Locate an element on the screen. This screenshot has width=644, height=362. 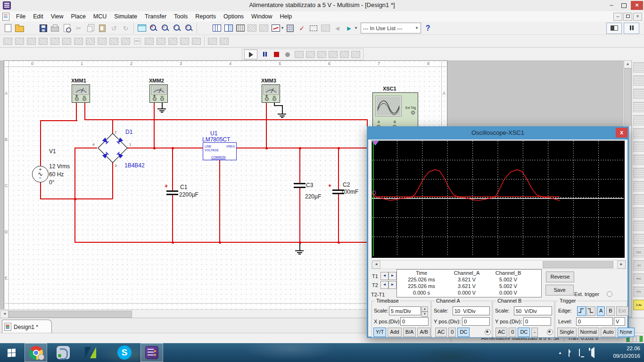
spectrum-analyzer-icon is located at coordinates (638, 226).